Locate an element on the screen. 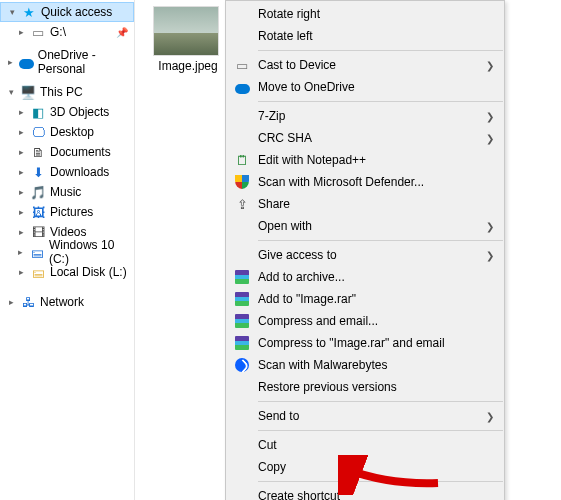  ctx-compress-email: Compress and email... is located at coordinates (365, 321).